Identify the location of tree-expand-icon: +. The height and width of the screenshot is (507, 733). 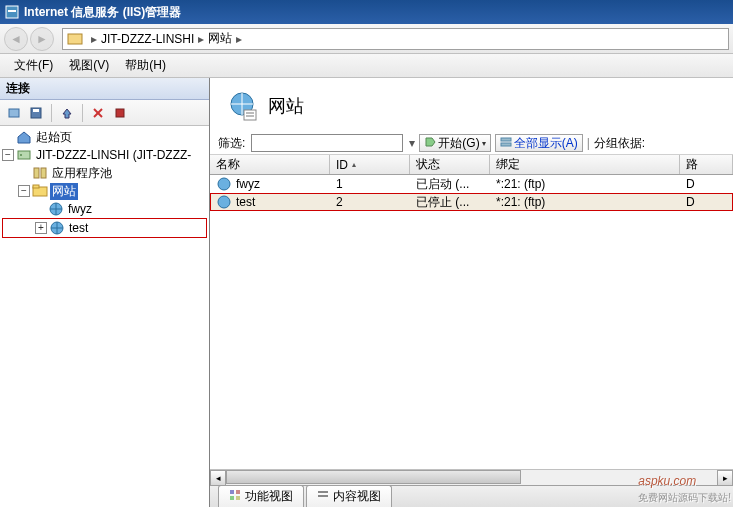
(41, 228).